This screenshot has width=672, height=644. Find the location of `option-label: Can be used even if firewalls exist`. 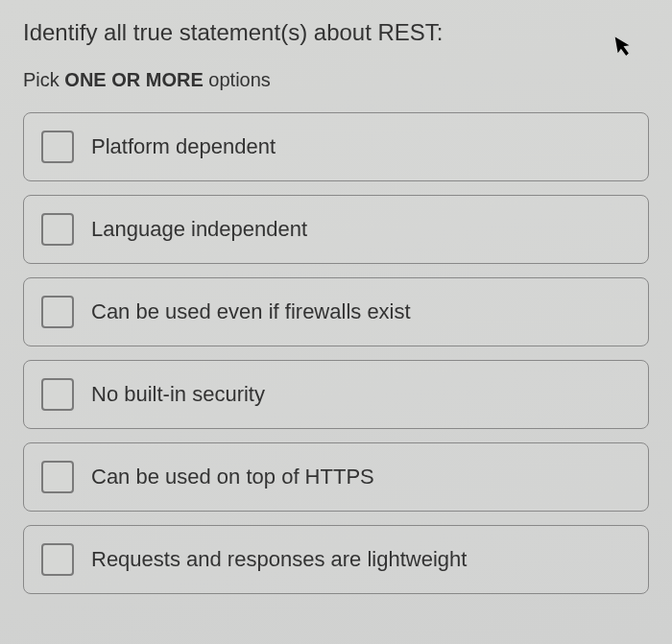

option-label: Can be used even if firewalls exist is located at coordinates (252, 312).